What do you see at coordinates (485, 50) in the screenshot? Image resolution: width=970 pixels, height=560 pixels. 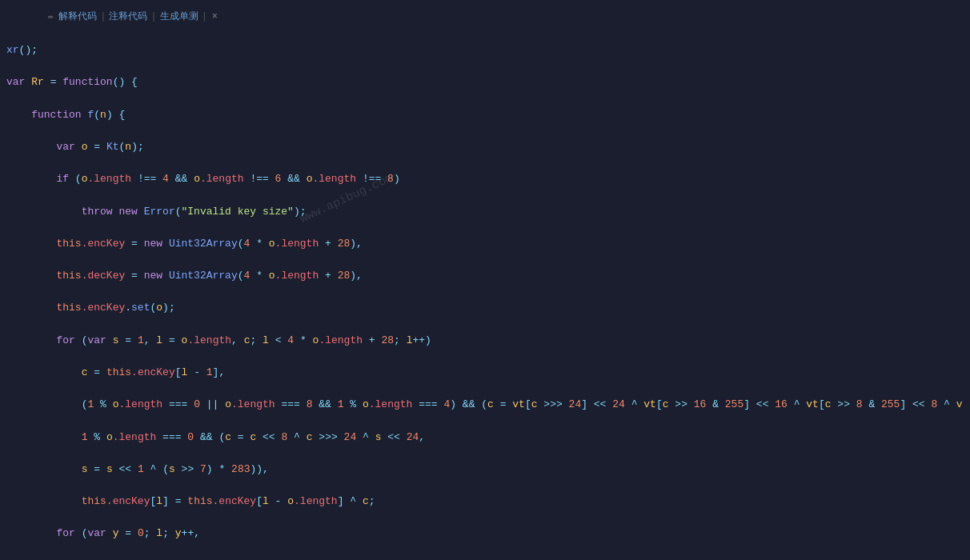 I see `code-line-1: xr();` at bounding box center [485, 50].